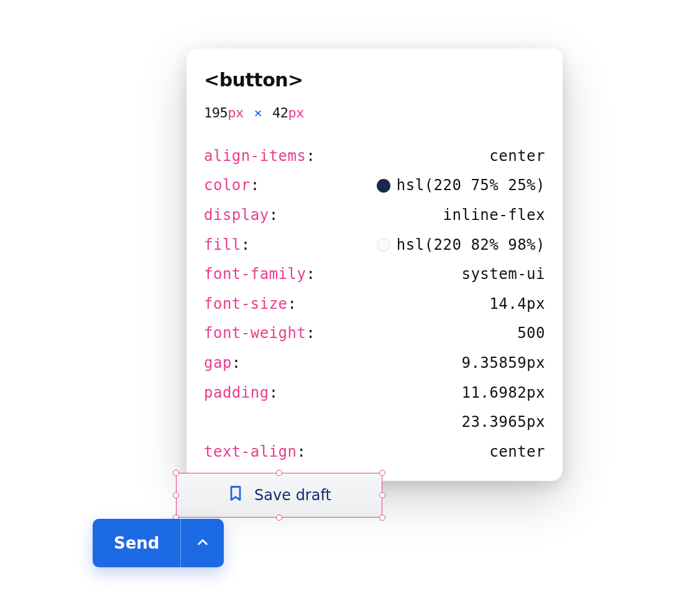 The height and width of the screenshot is (594, 700). Describe the element at coordinates (137, 543) in the screenshot. I see `send-label: Send` at that location.